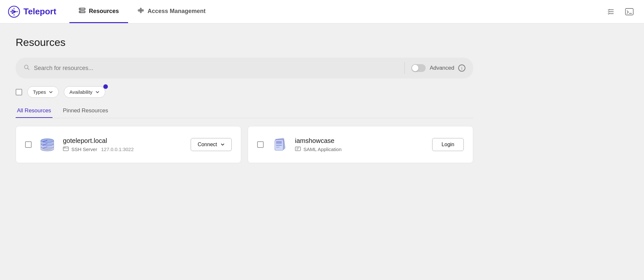 This screenshot has height=280, width=644. Describe the element at coordinates (448, 145) in the screenshot. I see `card-action-iamshowcase: Login` at that location.